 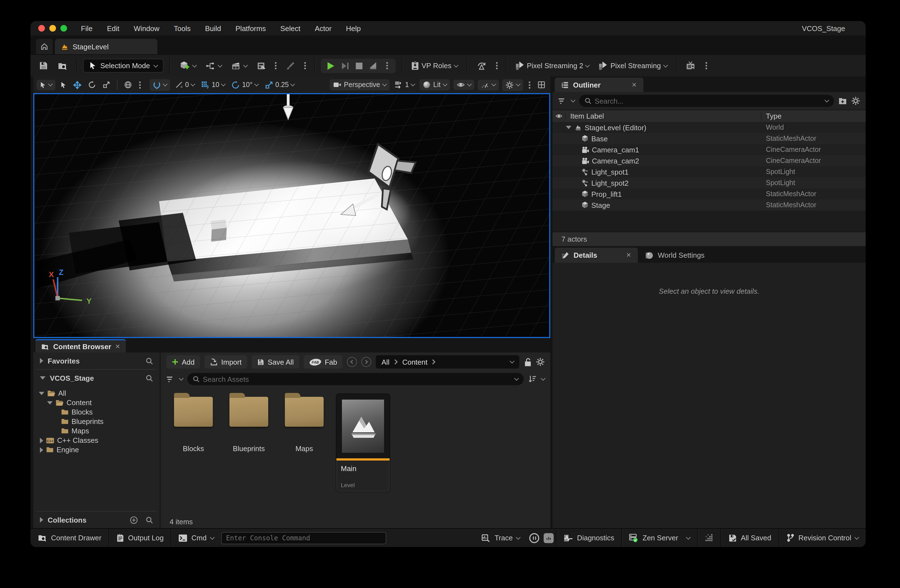 I want to click on caret-down-icon, so click(x=569, y=127).